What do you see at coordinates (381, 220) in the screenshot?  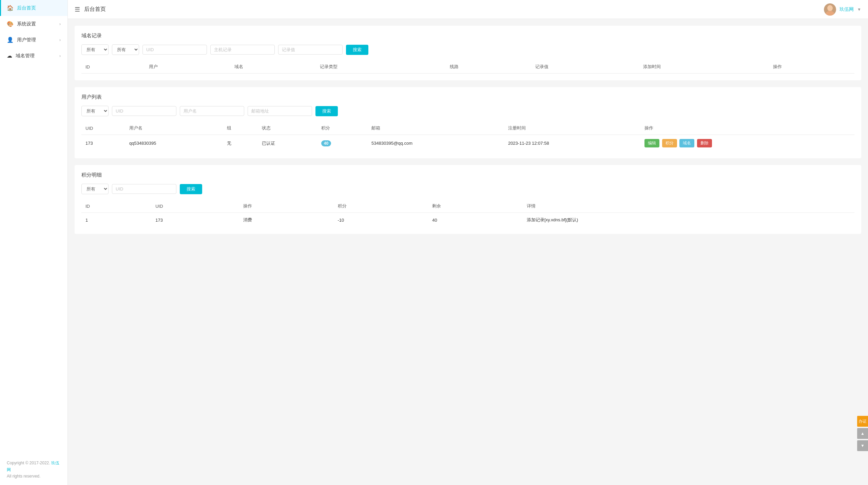 I see `points-value: -10` at bounding box center [381, 220].